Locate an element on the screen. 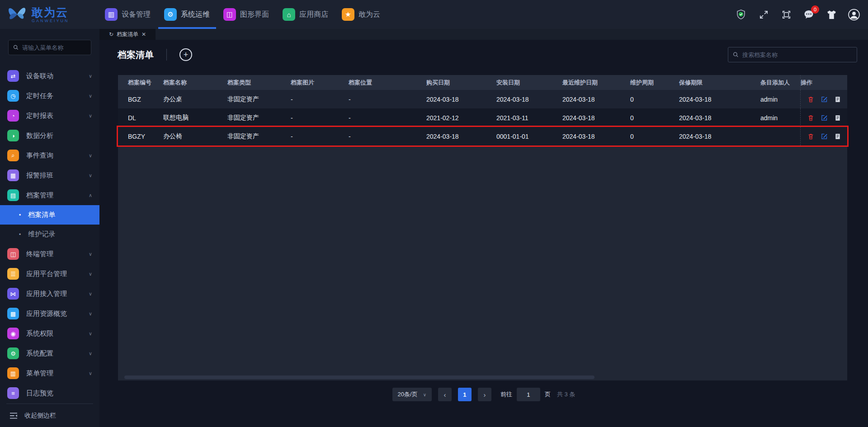  theme-shirt-icon is located at coordinates (831, 14).